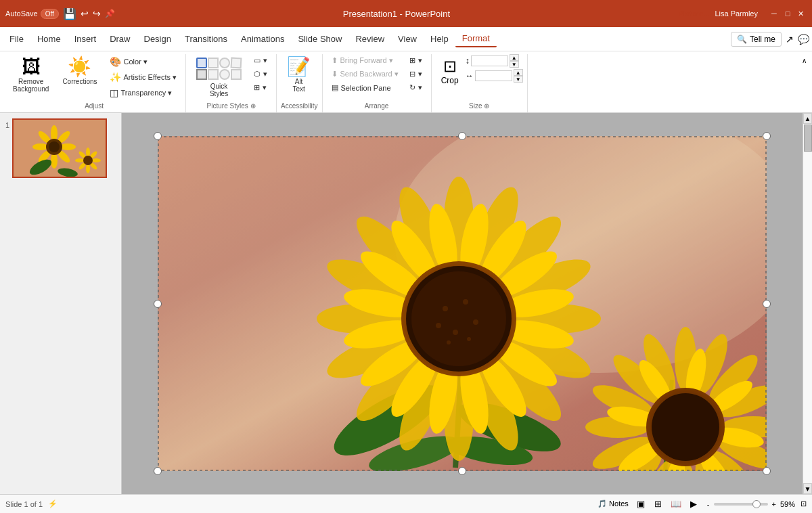 The width and height of the screenshot is (812, 513). I want to click on maximize-button: □, so click(788, 14).